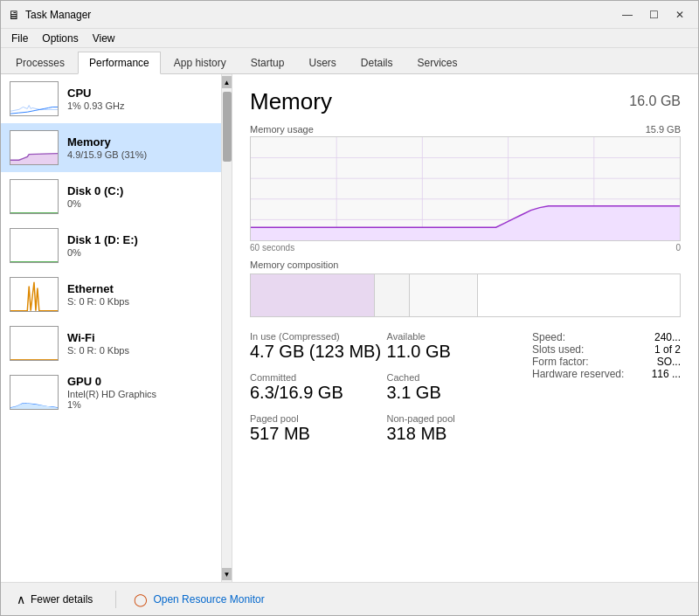  What do you see at coordinates (578, 295) in the screenshot?
I see `composition-free` at bounding box center [578, 295].